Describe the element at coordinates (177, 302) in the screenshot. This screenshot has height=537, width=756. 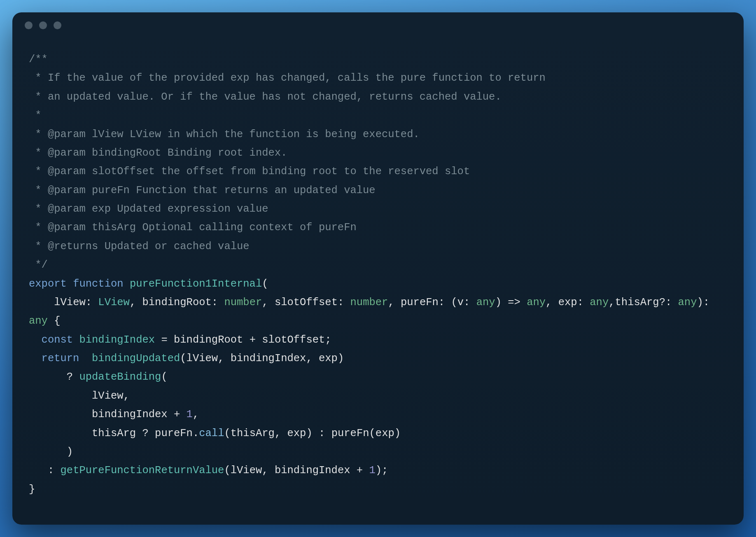
I see `param-bindingroot: bindingRoot` at that location.